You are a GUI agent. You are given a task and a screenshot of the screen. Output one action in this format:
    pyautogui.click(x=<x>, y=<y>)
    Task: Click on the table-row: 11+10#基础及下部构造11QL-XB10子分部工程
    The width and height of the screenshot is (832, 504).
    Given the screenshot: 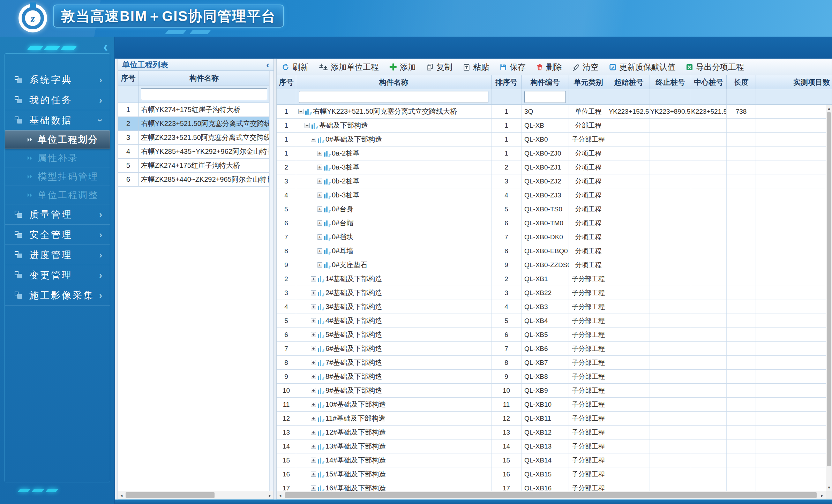 What is the action you would take?
    pyautogui.click(x=554, y=405)
    